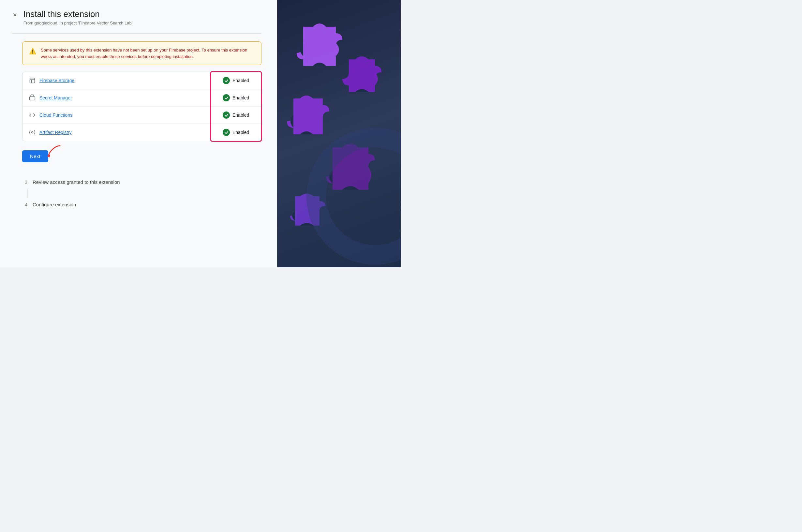 The image size is (802, 532). I want to click on step-content: ⚠️ Some services used by this extension …, so click(142, 126).